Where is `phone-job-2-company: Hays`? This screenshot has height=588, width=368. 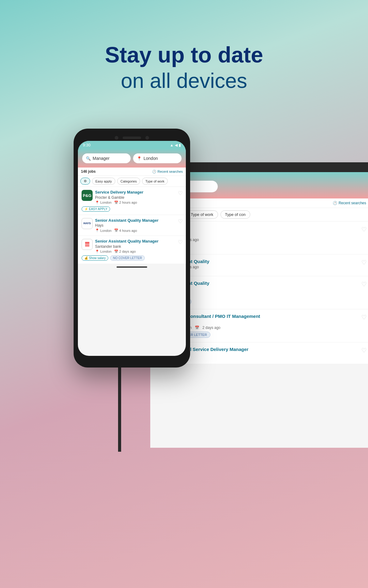
phone-job-2-company: Hays is located at coordinates (139, 225).